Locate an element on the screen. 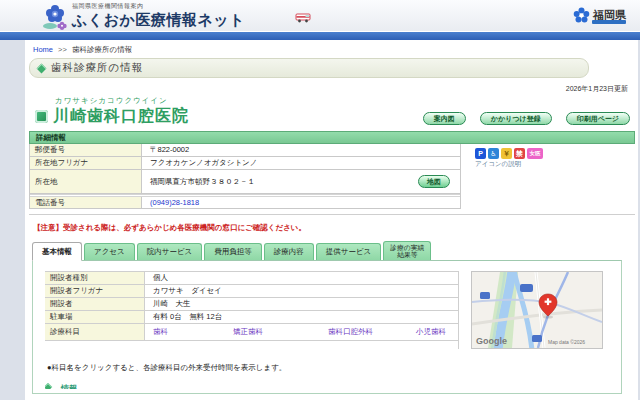  prefecture-flower-icon is located at coordinates (582, 16).